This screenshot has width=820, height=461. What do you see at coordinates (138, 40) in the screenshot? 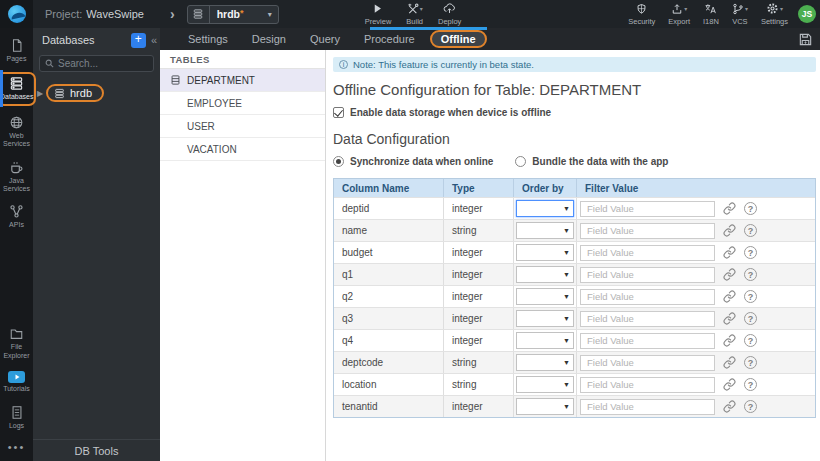
I see `add-database-button: +` at bounding box center [138, 40].